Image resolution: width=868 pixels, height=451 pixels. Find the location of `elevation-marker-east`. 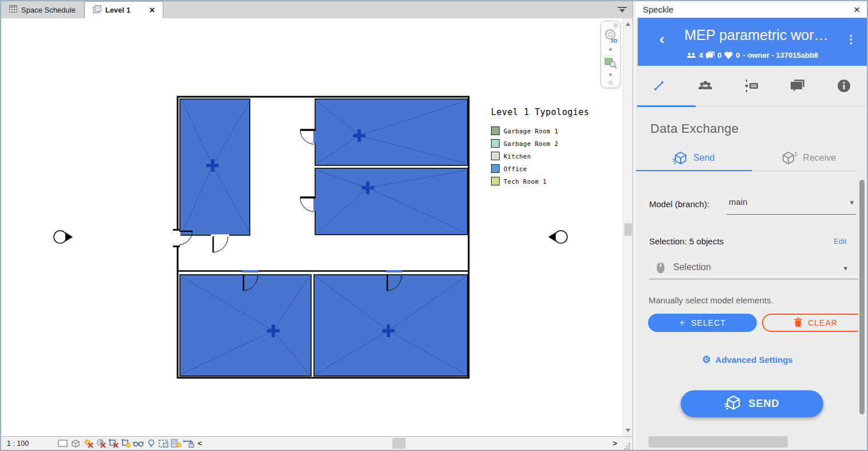

elevation-marker-east is located at coordinates (558, 237).